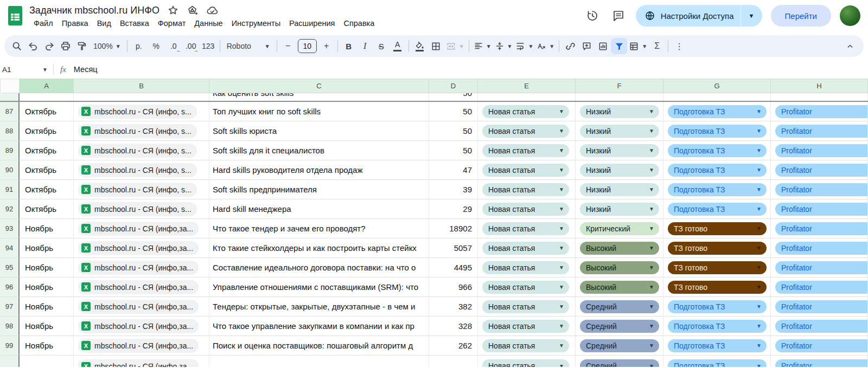 The width and height of the screenshot is (868, 368). I want to click on row-number: 92, so click(10, 209).